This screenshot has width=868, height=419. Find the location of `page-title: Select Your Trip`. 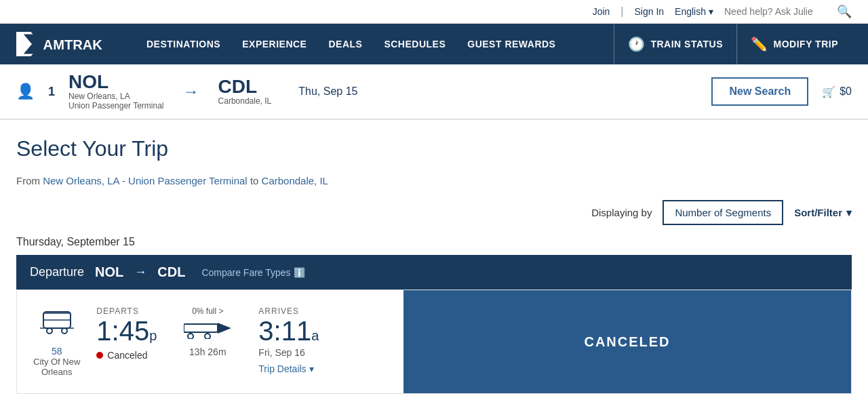

page-title: Select Your Trip is located at coordinates (434, 149).